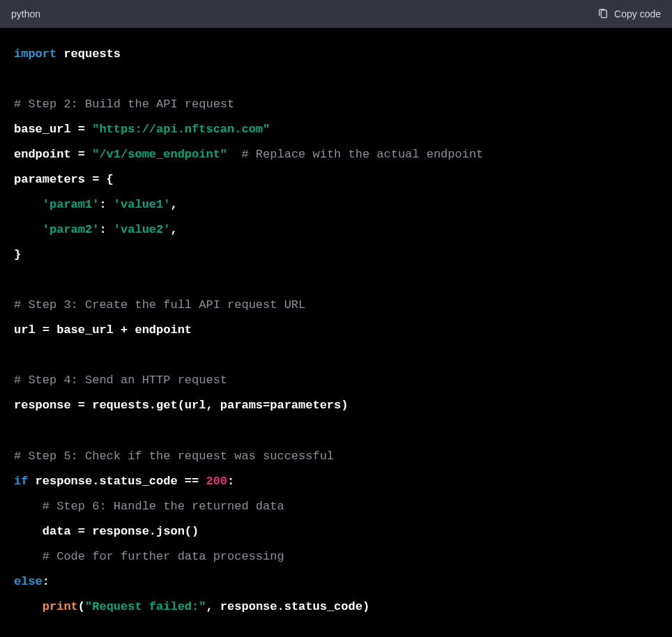 The width and height of the screenshot is (672, 637). What do you see at coordinates (121, 381) in the screenshot?
I see `code-token: # Step 4: Send an HTTP request` at bounding box center [121, 381].